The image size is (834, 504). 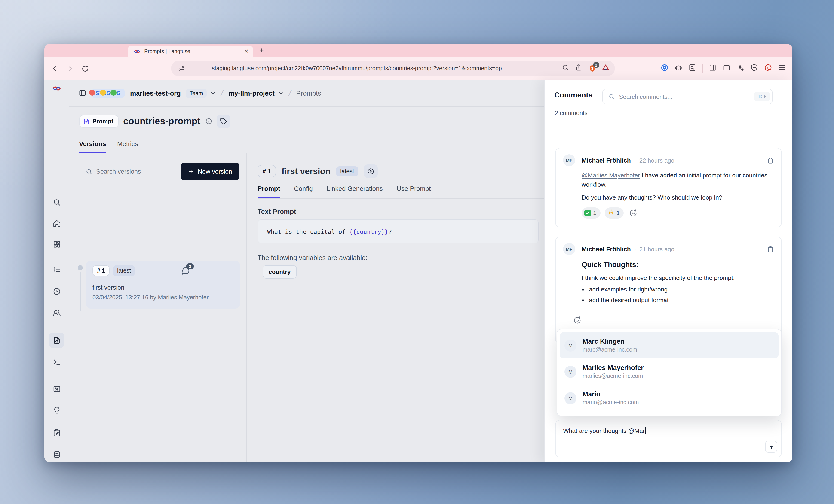 I want to click on breadcrumb-section: Prompts, so click(x=309, y=93).